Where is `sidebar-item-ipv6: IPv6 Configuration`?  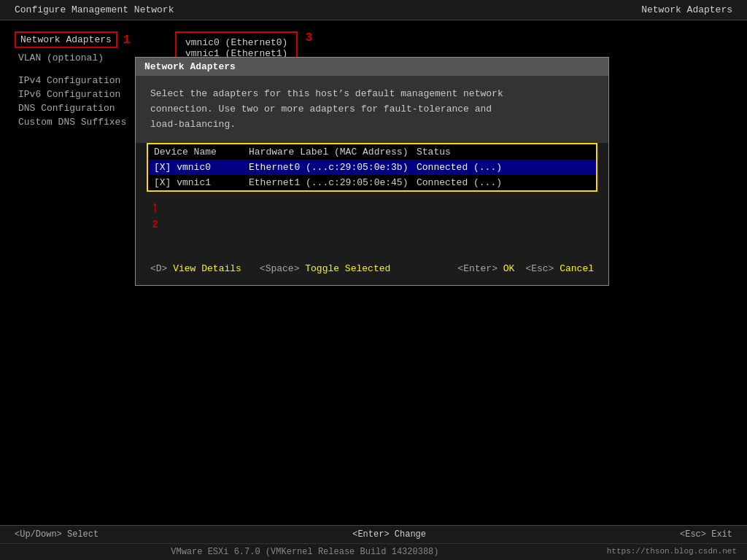 sidebar-item-ipv6: IPv6 Configuration is located at coordinates (80, 95).